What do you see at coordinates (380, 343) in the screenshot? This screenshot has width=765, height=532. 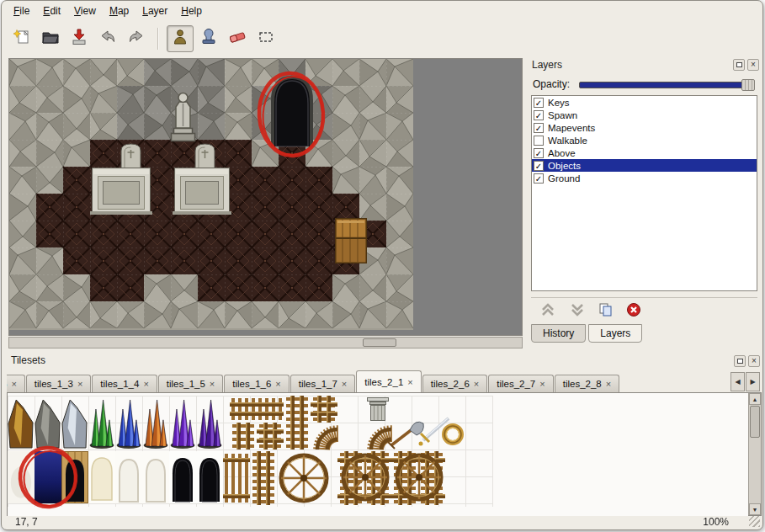 I see `map-hscrollbar-thumb` at bounding box center [380, 343].